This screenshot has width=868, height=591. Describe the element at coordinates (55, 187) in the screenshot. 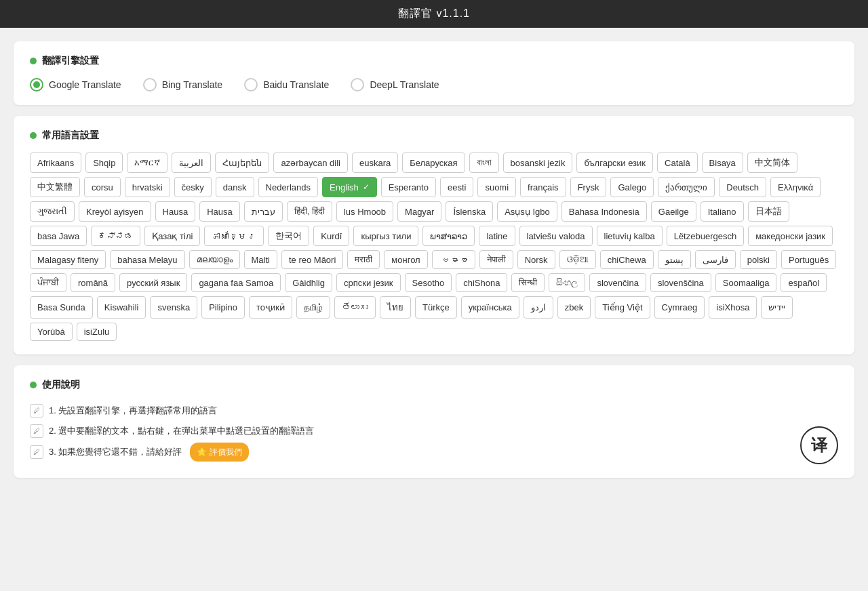

I see `lang-tag: 中文繁體` at that location.